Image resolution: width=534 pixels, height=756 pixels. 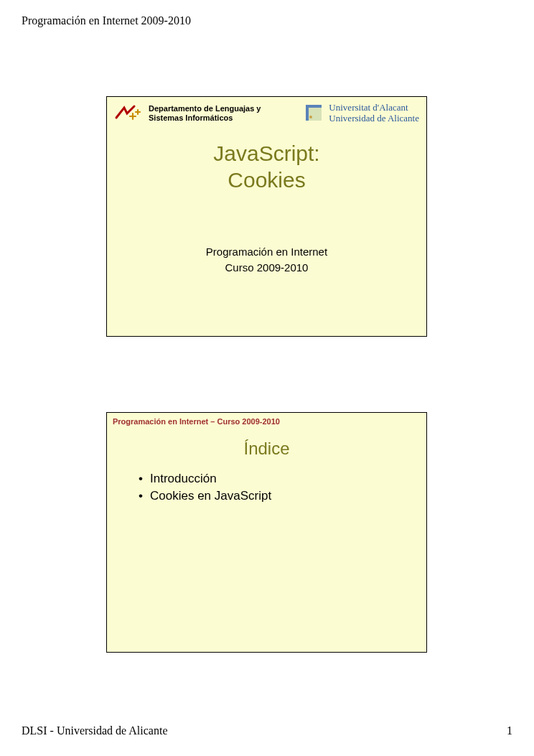 What do you see at coordinates (267, 419) in the screenshot?
I see `slide2-header: Programación en Internet – Curso 2009-20…` at bounding box center [267, 419].